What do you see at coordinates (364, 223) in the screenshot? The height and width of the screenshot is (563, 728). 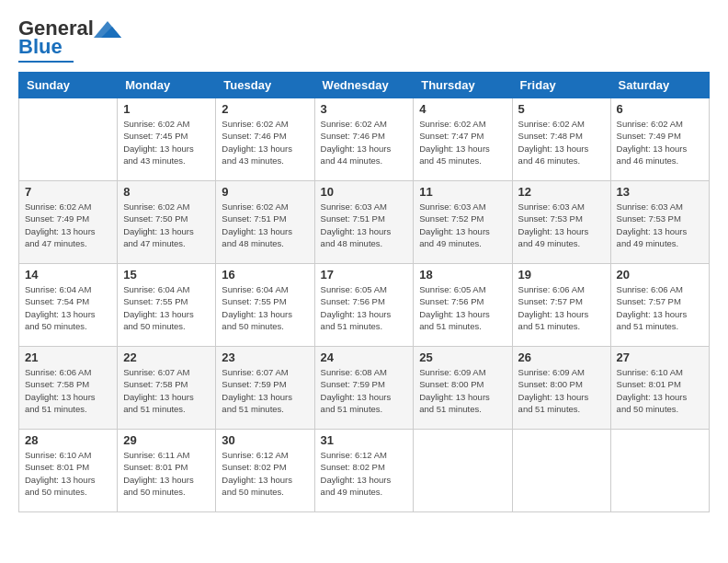 I see `calendar-cell: 10Sunrise: 6:03 AM Sunset: 7:51 PM Dayli…` at bounding box center [364, 223].